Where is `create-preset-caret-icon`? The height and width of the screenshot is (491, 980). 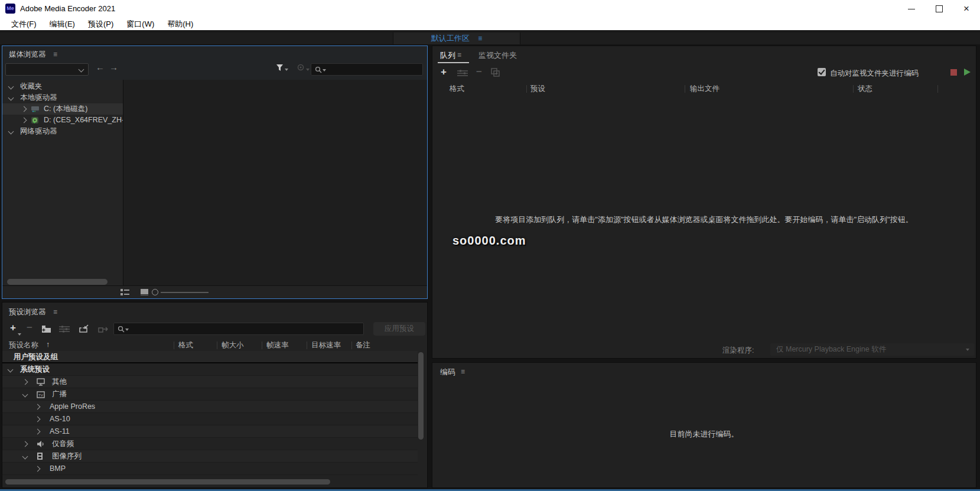
create-preset-caret-icon is located at coordinates (19, 334).